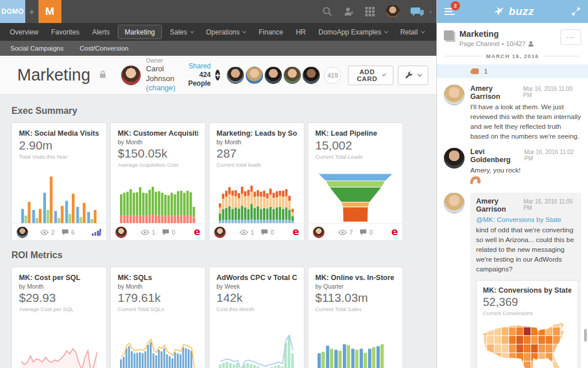 Image resolution: width=588 pixels, height=368 pixels. I want to click on section-title-roi-metrics: ROI Metrics, so click(224, 255).